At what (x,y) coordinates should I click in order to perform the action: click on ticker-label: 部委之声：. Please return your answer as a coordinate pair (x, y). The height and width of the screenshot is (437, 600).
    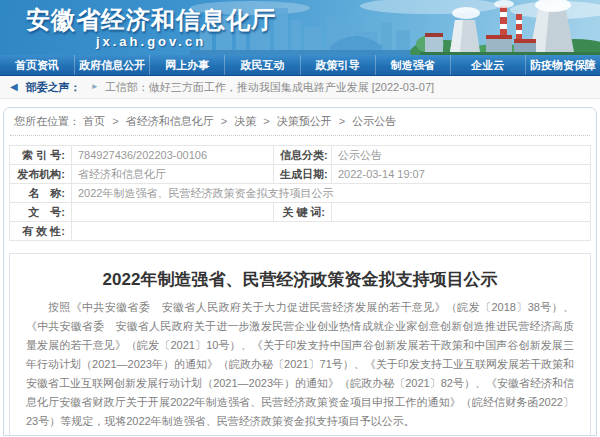
    Looking at the image, I should click on (54, 88).